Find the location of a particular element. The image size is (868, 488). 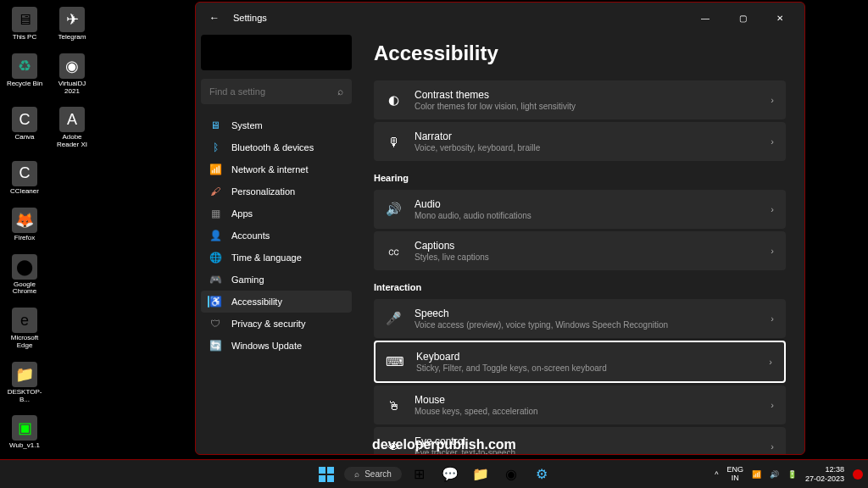

speech-icon: 🎤 is located at coordinates (393, 319).